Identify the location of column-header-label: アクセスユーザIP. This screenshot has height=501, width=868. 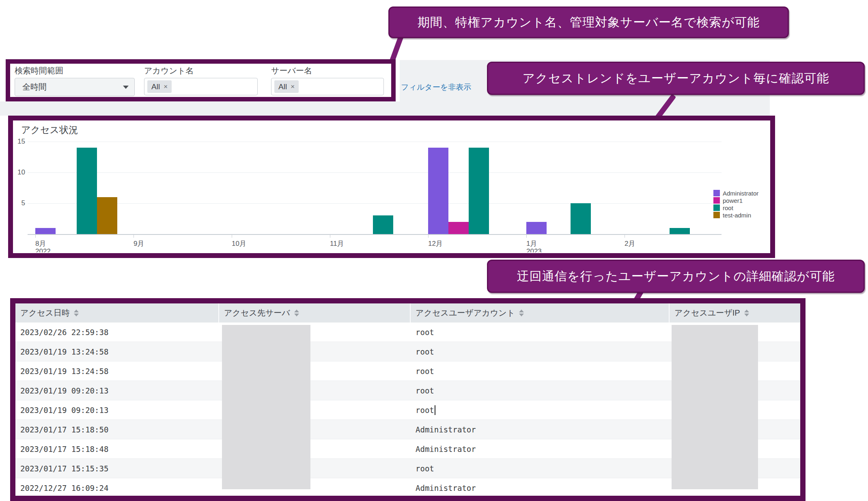
(707, 313).